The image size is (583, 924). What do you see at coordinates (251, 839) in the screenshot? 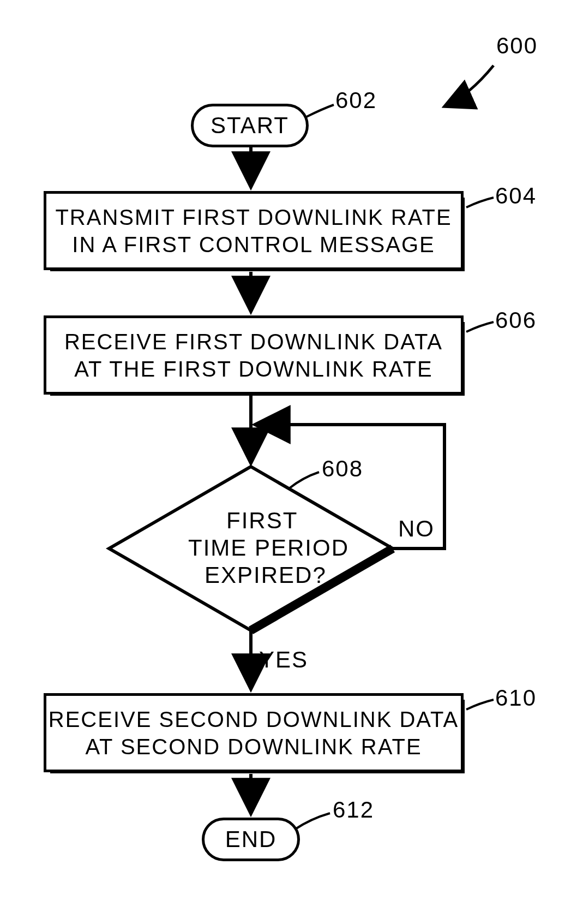
I see `end-node: END` at bounding box center [251, 839].